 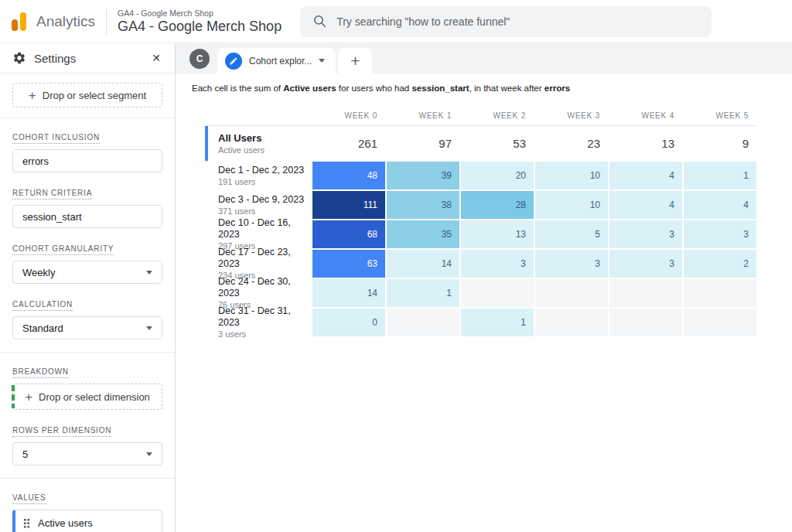 I want to click on tab-label: Cohort explor..., so click(x=280, y=61).